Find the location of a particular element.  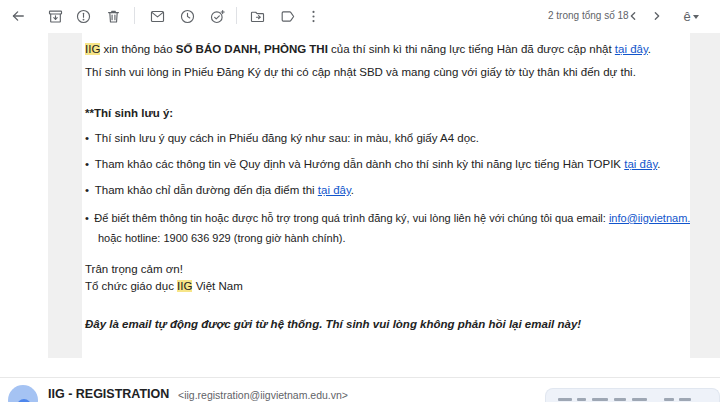

toolbar: 2 trong tổng số 18 ê is located at coordinates (360, 16).